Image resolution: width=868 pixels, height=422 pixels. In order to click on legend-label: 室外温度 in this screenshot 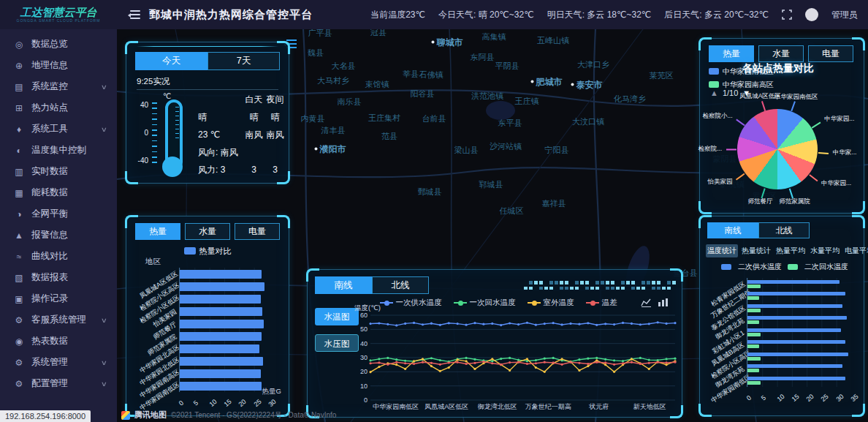, I will do `click(559, 302)`.